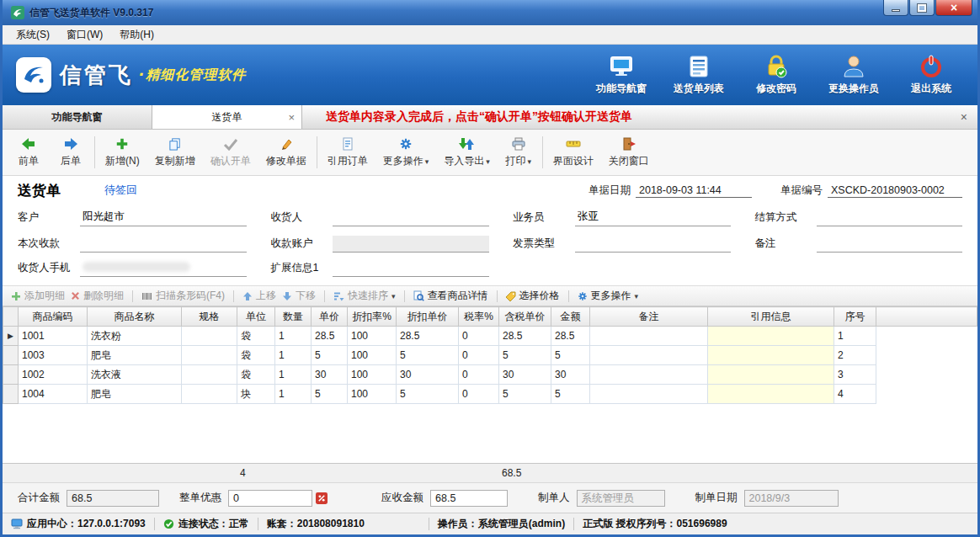 This screenshot has height=537, width=980. I want to click on phone-field, so click(163, 269).